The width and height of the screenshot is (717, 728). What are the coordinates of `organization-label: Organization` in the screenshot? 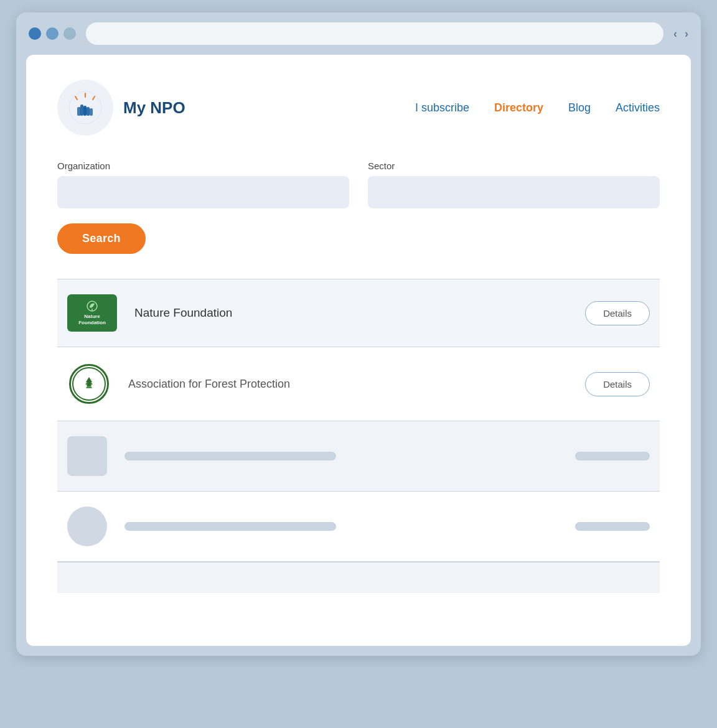 It's located at (203, 166).